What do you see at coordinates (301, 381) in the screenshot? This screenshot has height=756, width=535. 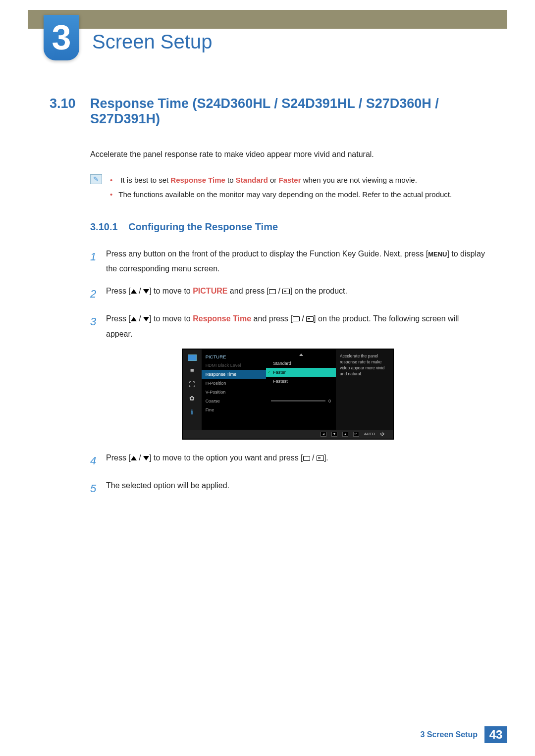 I see `osd-option-fastest: Fastest` at bounding box center [301, 381].